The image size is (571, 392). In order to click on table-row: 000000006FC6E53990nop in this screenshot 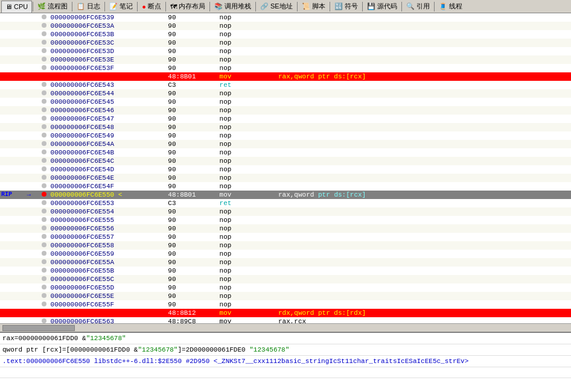, I will do `click(286, 17)`.